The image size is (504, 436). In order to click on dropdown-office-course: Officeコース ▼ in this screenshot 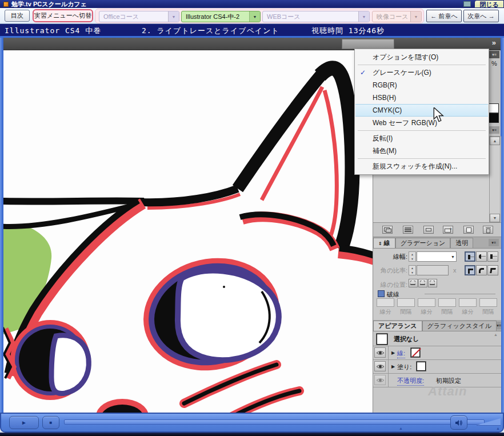, I will do `click(139, 17)`.